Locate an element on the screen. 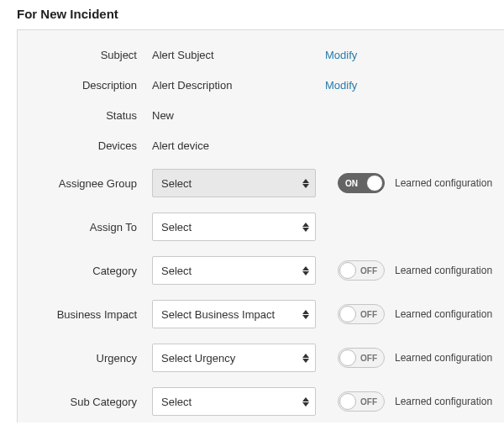  select-business-impact: Select Business Impact is located at coordinates (234, 314).